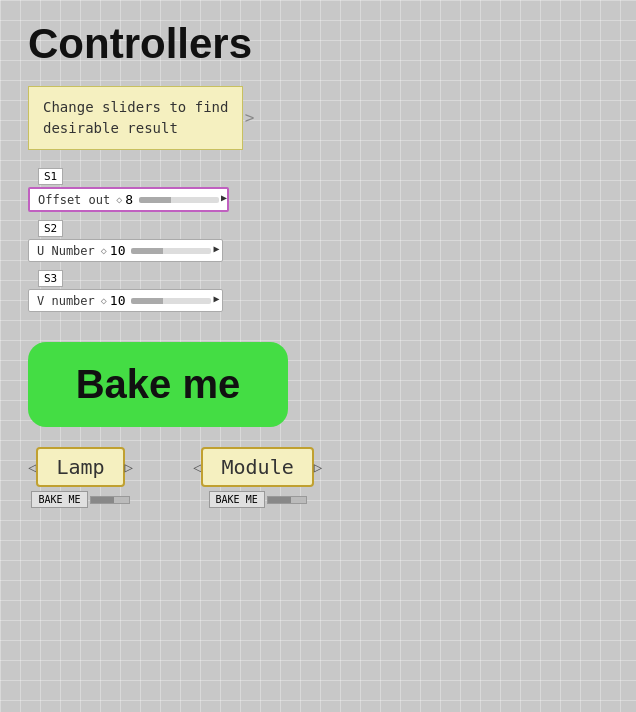 This screenshot has height=712, width=636. What do you see at coordinates (104, 250) in the screenshot?
I see `diamond-icon-s2: ◇` at bounding box center [104, 250].